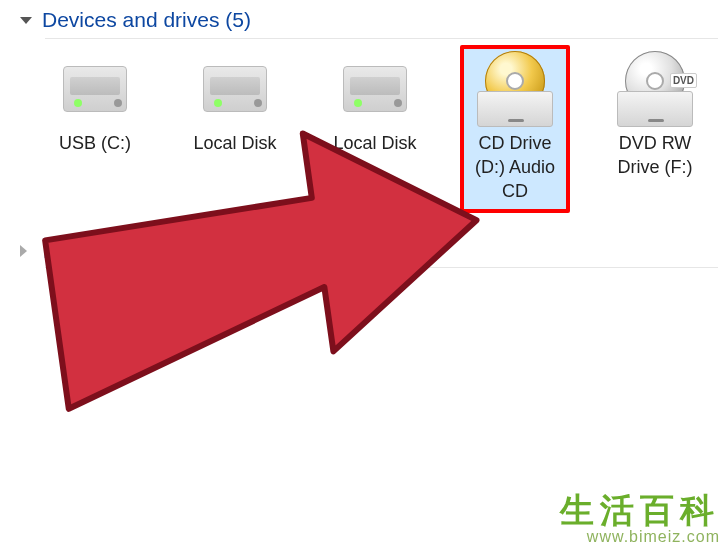  I want to click on drive-dvd-rw: DVD DVD RW Drive (F:), so click(655, 129).